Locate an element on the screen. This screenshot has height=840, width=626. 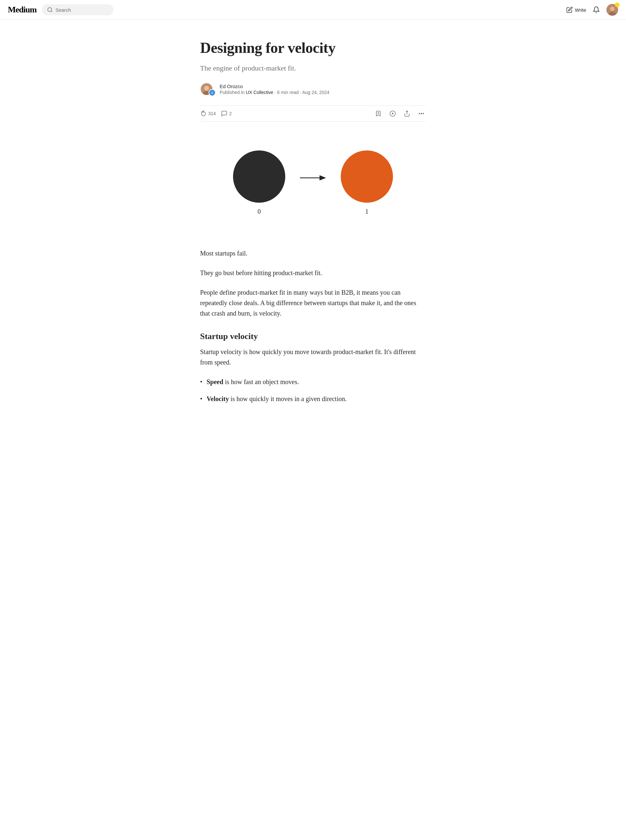
write-icon is located at coordinates (570, 10).